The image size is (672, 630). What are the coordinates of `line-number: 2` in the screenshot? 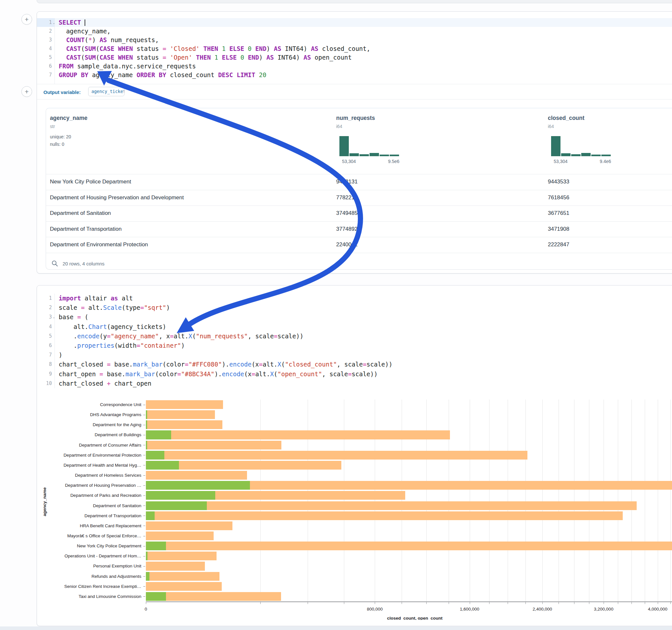 It's located at (44, 31).